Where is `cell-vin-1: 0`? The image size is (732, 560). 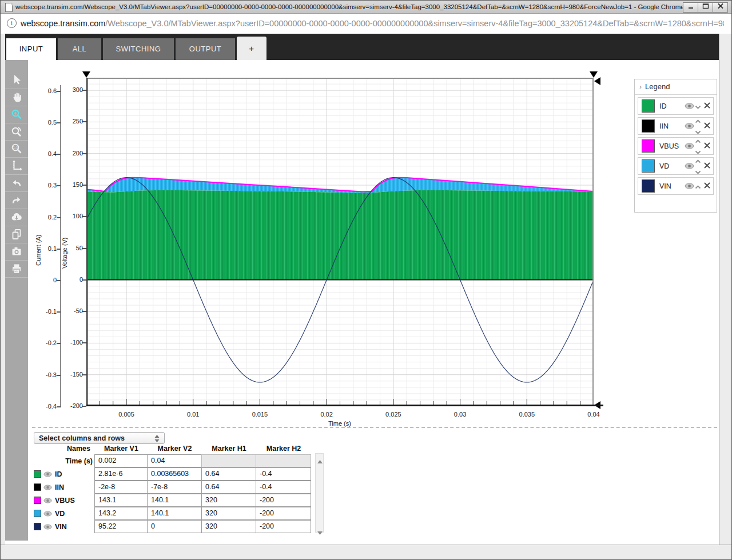 cell-vin-1: 0 is located at coordinates (174, 527).